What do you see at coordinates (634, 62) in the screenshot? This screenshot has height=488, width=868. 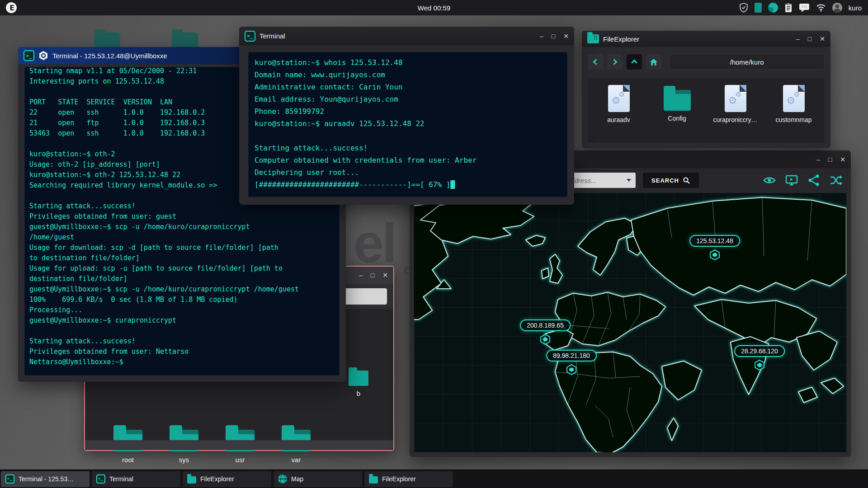 I see `chevron-up-icon` at bounding box center [634, 62].